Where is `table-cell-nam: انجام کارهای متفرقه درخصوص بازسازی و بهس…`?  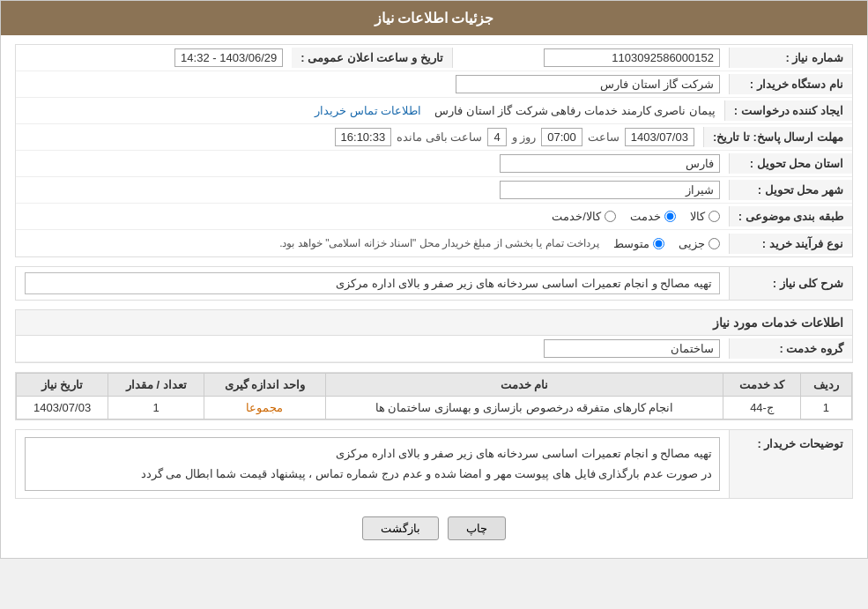 table-cell-nam: انجام کارهای متفرقه درخصوص بازسازی و بهس… is located at coordinates (524, 408).